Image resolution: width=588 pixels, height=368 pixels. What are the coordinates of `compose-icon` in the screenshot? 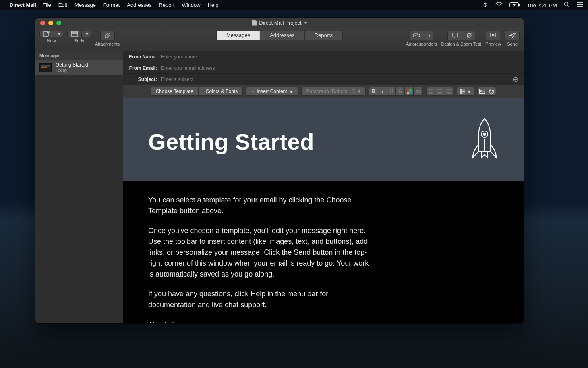 It's located at (47, 34).